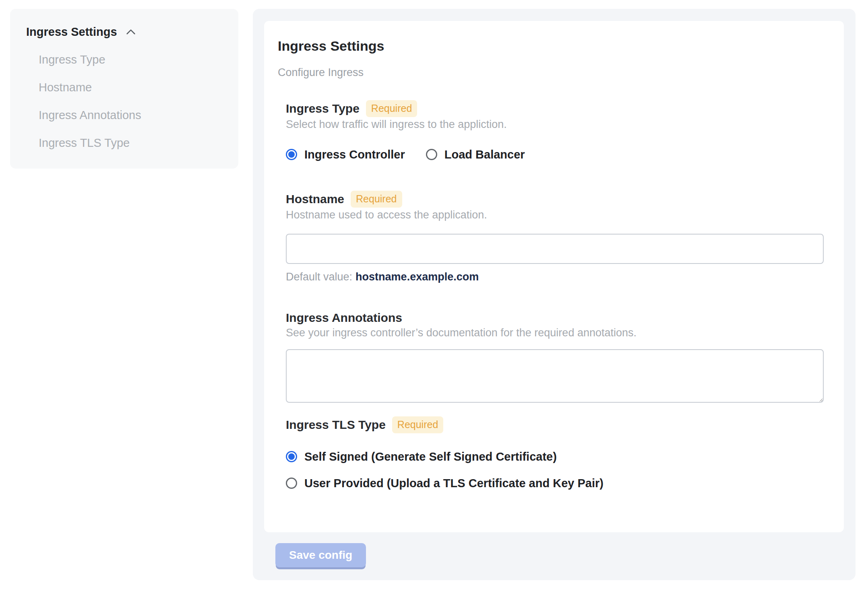 Image resolution: width=868 pixels, height=593 pixels. What do you see at coordinates (315, 199) in the screenshot?
I see `hostname-label: Hostname` at bounding box center [315, 199].